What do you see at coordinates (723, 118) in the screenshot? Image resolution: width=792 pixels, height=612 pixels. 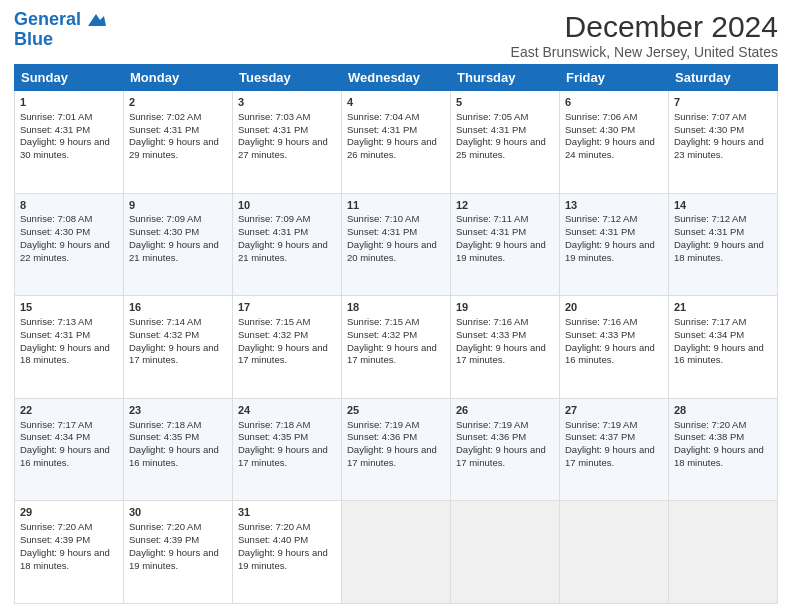 I see `day-info: Sunrise: 7:07 AM` at bounding box center [723, 118].